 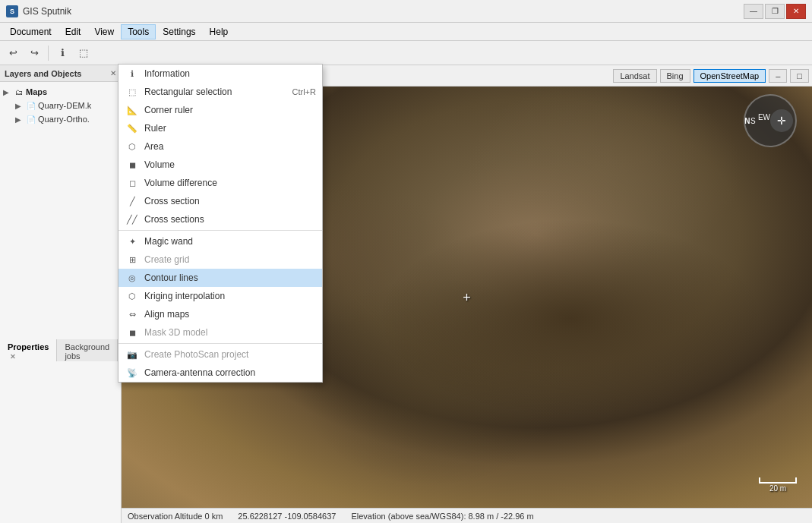 I want to click on undo-button: ↩, so click(x=13, y=53).